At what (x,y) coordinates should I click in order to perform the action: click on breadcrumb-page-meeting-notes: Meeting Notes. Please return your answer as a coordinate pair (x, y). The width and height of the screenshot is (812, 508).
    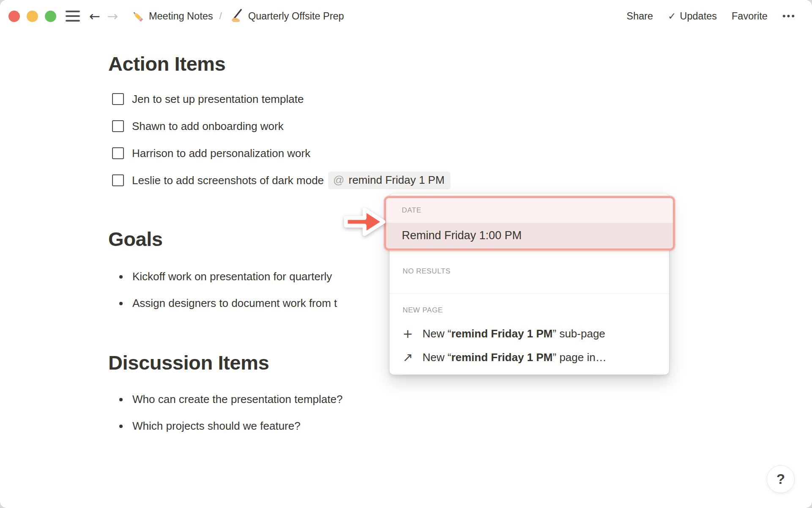
    Looking at the image, I should click on (181, 16).